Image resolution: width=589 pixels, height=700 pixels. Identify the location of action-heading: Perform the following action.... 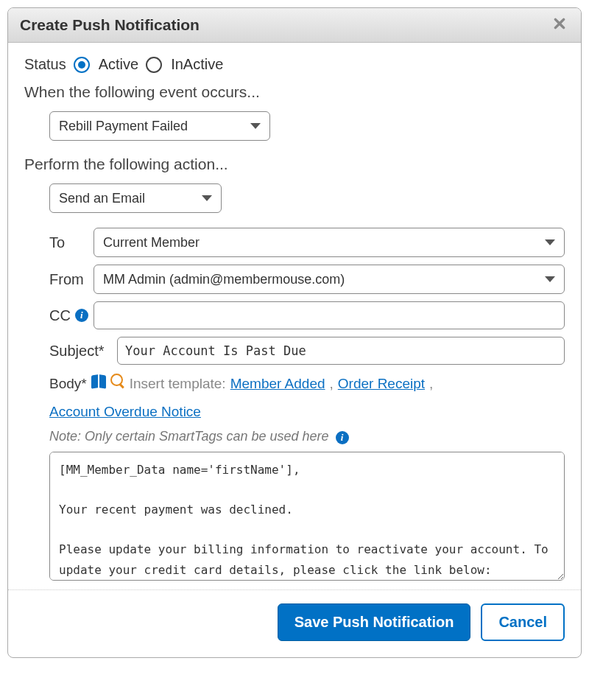
(294, 164).